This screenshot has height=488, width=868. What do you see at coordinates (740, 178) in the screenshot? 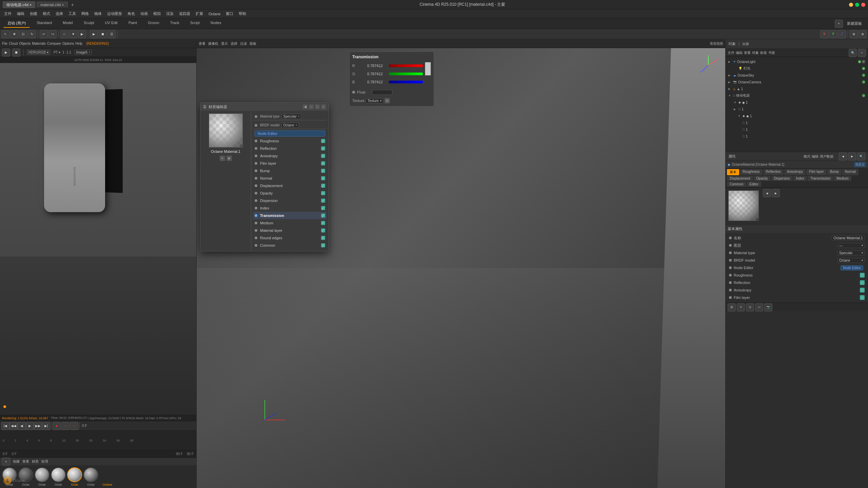
I see `mat-tab-displacement: Displacement` at bounding box center [740, 178].